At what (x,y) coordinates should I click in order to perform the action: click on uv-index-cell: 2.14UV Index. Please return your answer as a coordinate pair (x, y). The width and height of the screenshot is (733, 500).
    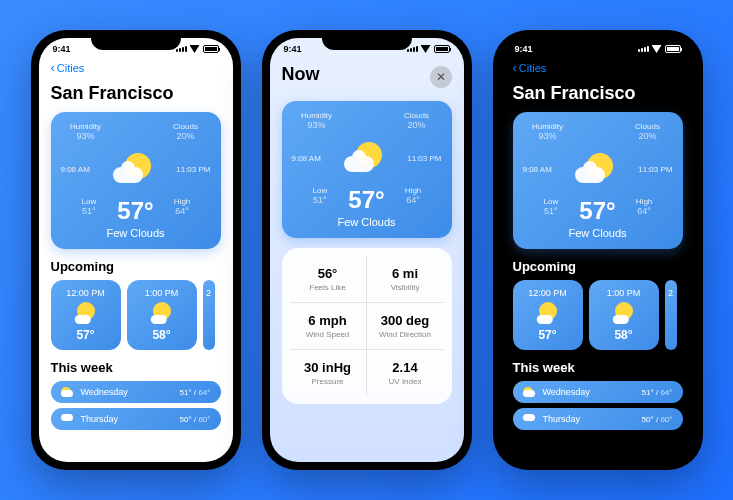
    Looking at the image, I should click on (406, 373).